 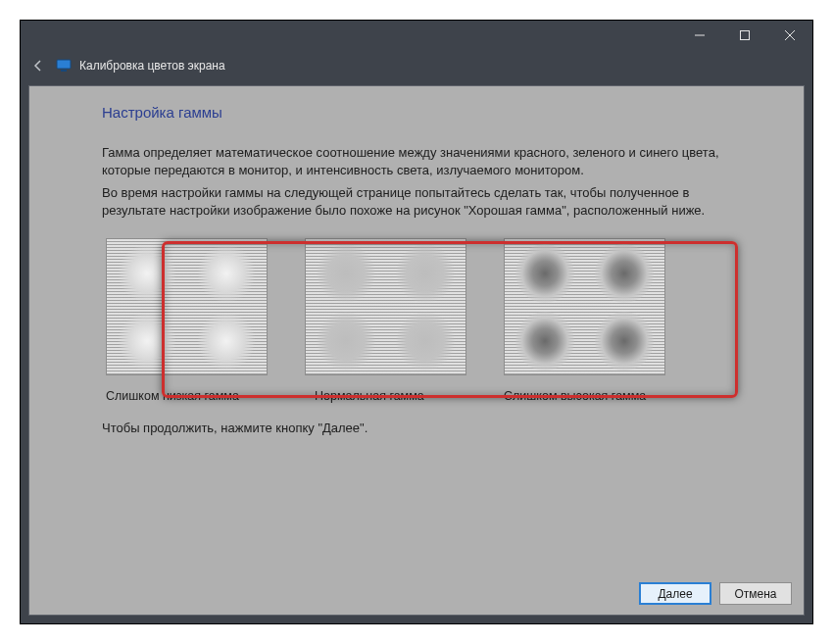 I want to click on cancel-button: Отмена, so click(x=756, y=594).